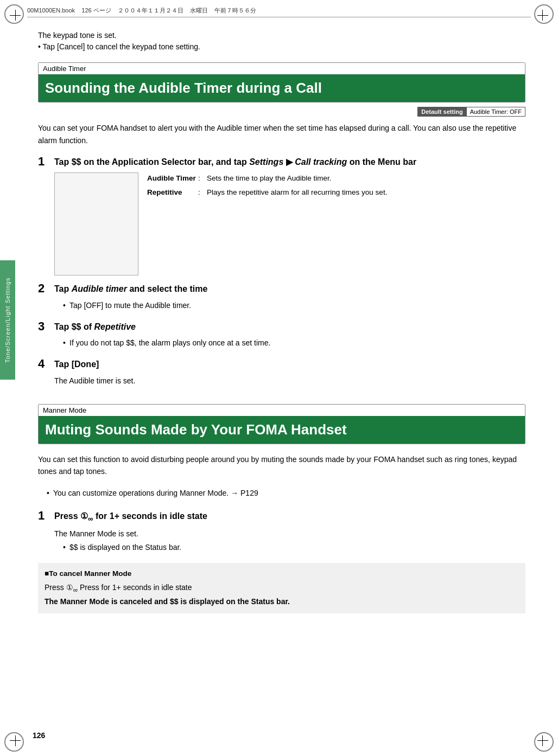  Describe the element at coordinates (282, 602) in the screenshot. I see `cancel-manner-line2: The Manner Mode is canceled and $$ is di…` at that location.